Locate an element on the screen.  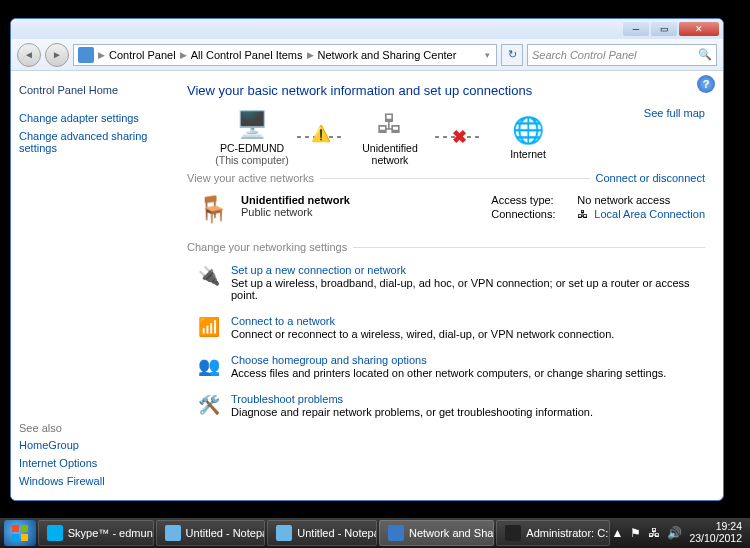
address-dropdown-icon: ▾ is located at coordinates (488, 55).